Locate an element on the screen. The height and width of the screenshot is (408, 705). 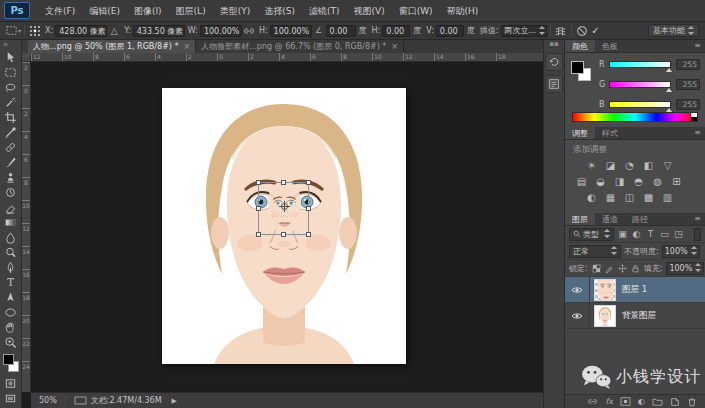
status-menu-arrow-icon: ▶ is located at coordinates (174, 401).